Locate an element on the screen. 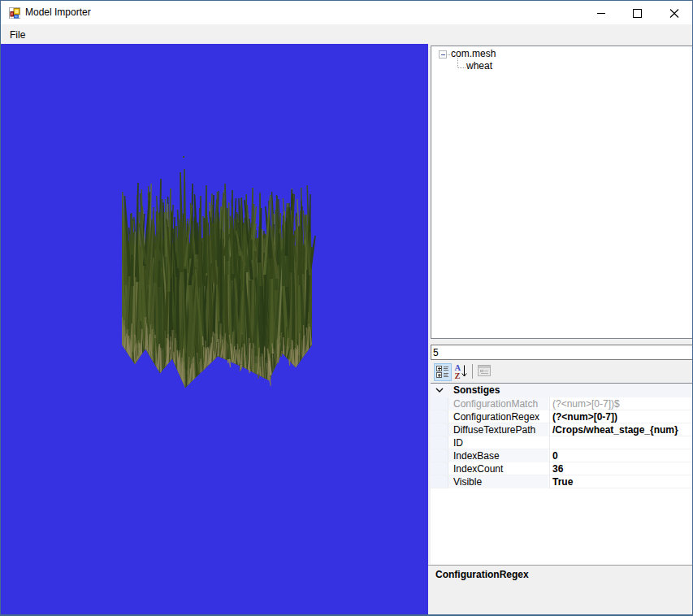 Image resolution: width=693 pixels, height=616 pixels. svg-text: Z is located at coordinates (458, 375).